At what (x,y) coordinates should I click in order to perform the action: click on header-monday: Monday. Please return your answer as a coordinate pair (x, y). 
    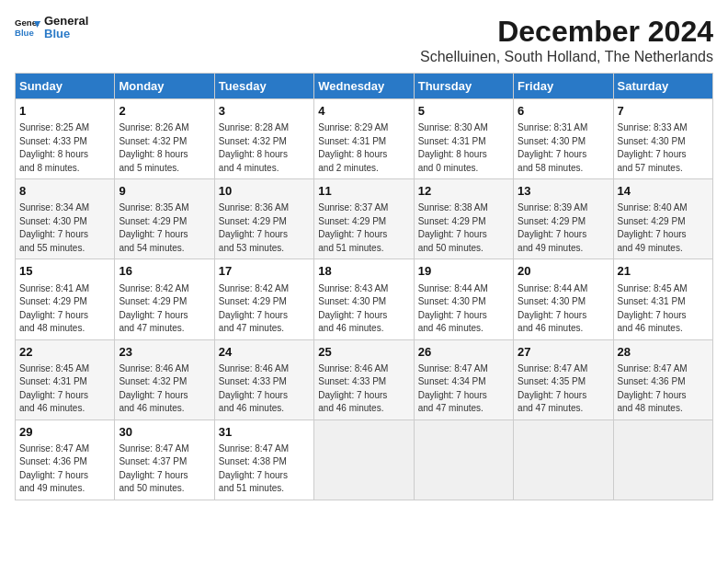
    Looking at the image, I should click on (165, 86).